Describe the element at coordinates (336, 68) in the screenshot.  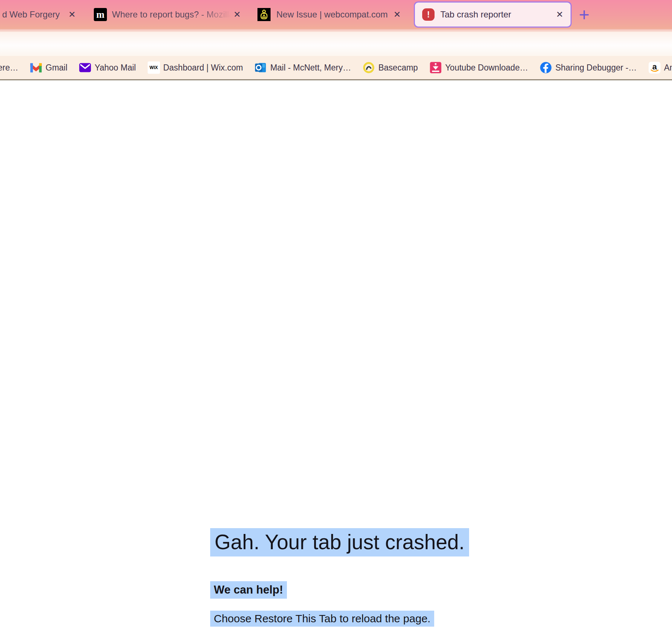
I see `bookmarks-toolbar: ere… Gmail Yahoo Mail` at that location.